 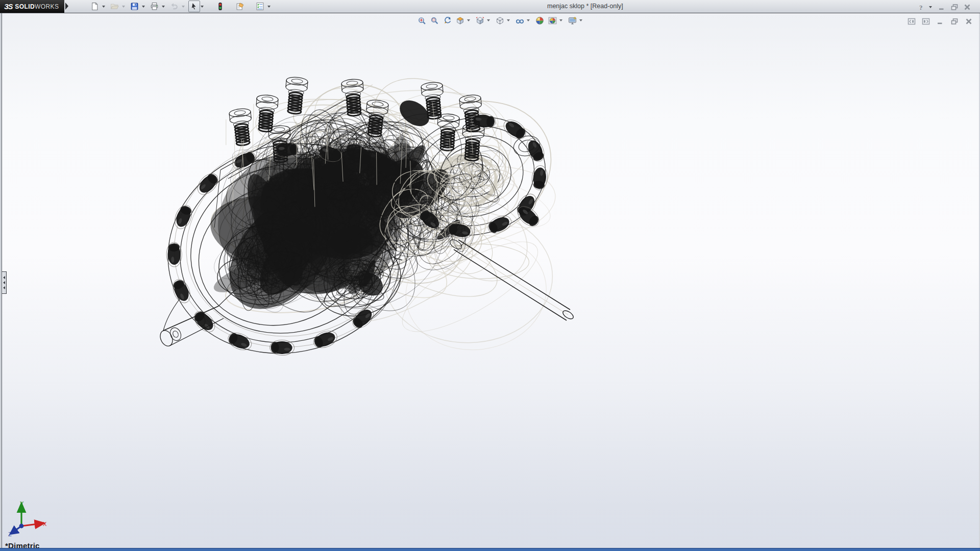 What do you see at coordinates (488, 20) in the screenshot?
I see `view-orientation-button-dropdown` at bounding box center [488, 20].